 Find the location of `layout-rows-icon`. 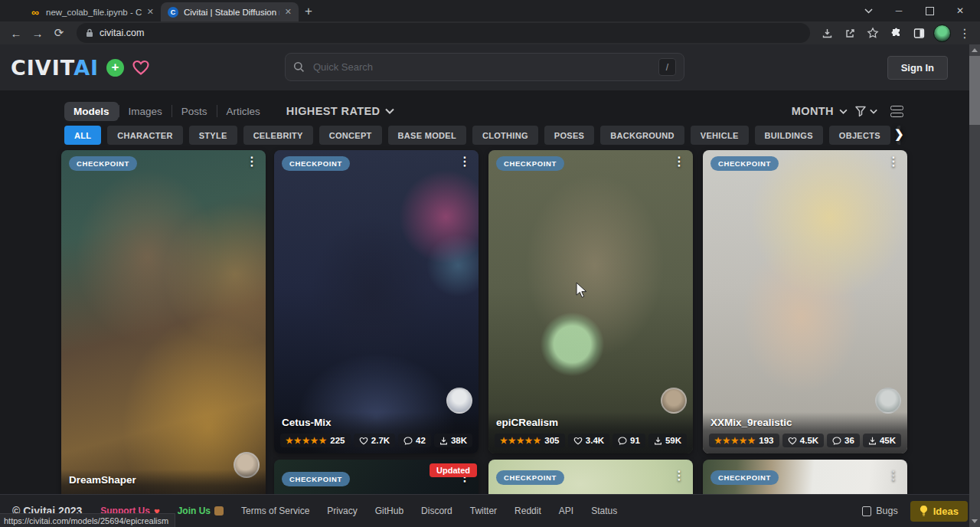

layout-rows-icon is located at coordinates (897, 112).